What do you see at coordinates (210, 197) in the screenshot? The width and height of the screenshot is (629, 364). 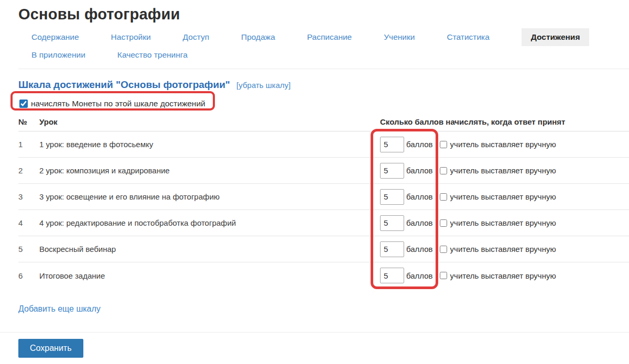 I see `lesson-title: 3 урок: освещение и его влияние на фотог…` at bounding box center [210, 197].